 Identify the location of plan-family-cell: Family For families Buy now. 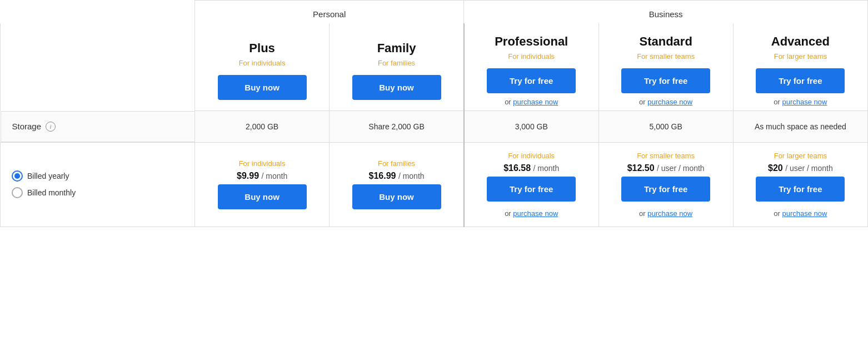
(397, 67).